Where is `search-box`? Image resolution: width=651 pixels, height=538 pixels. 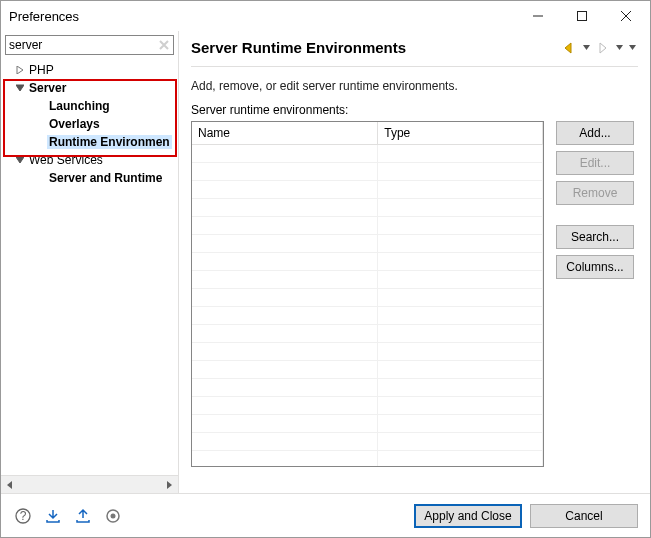
search-box is located at coordinates (90, 45).